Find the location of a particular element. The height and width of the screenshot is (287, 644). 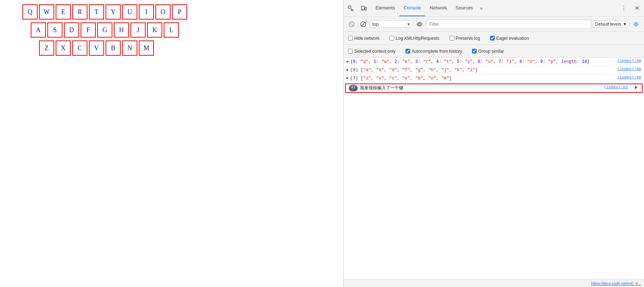

console-entry-key-message: 47 我发现你输入了一个键 (index):62 is located at coordinates (494, 88).